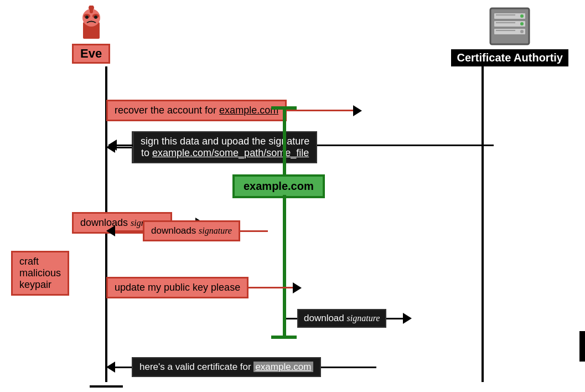  I want to click on msg9-line2, so click(349, 368).